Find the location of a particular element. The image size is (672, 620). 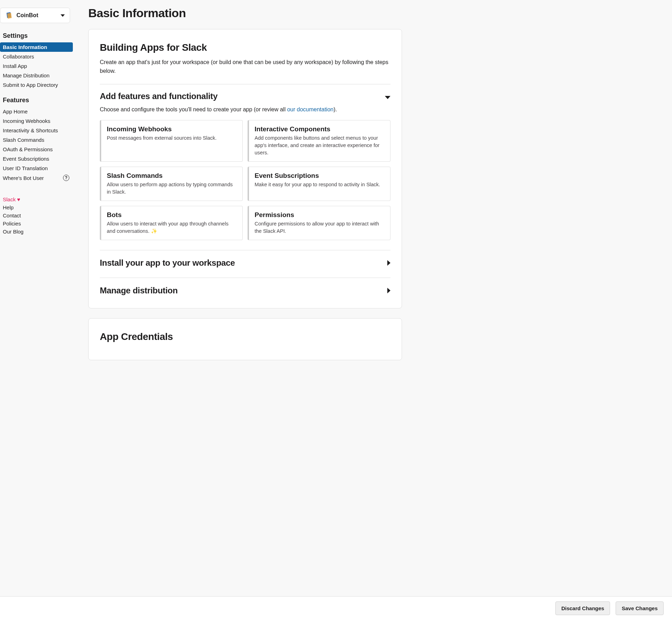

help-icon: ? is located at coordinates (66, 178).